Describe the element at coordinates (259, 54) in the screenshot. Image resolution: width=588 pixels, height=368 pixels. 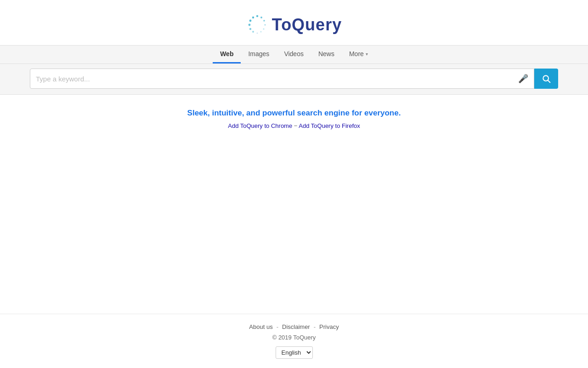
I see `tab-images: Images` at that location.